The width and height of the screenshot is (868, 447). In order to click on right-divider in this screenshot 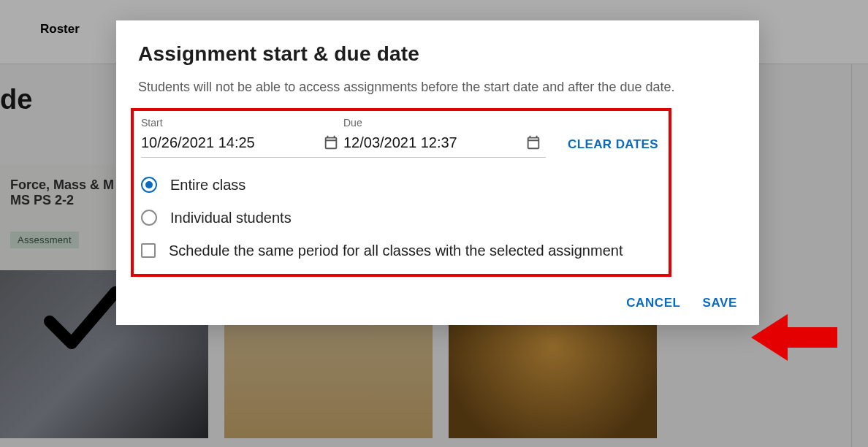, I will do `click(852, 256)`.